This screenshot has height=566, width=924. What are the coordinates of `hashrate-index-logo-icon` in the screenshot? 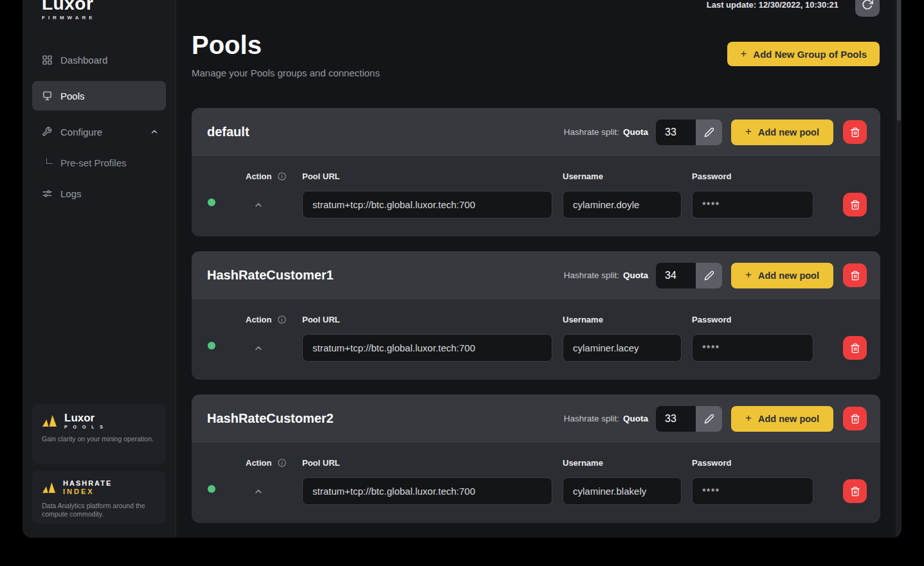 It's located at (50, 488).